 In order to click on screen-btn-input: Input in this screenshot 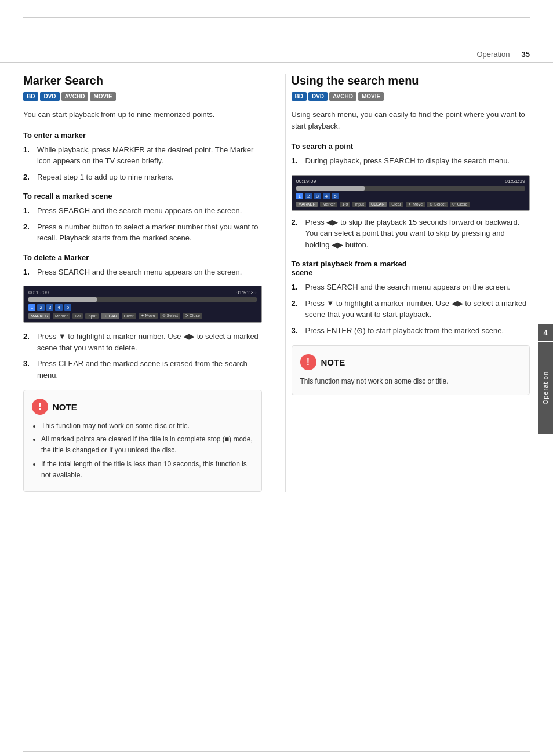, I will do `click(92, 316)`.